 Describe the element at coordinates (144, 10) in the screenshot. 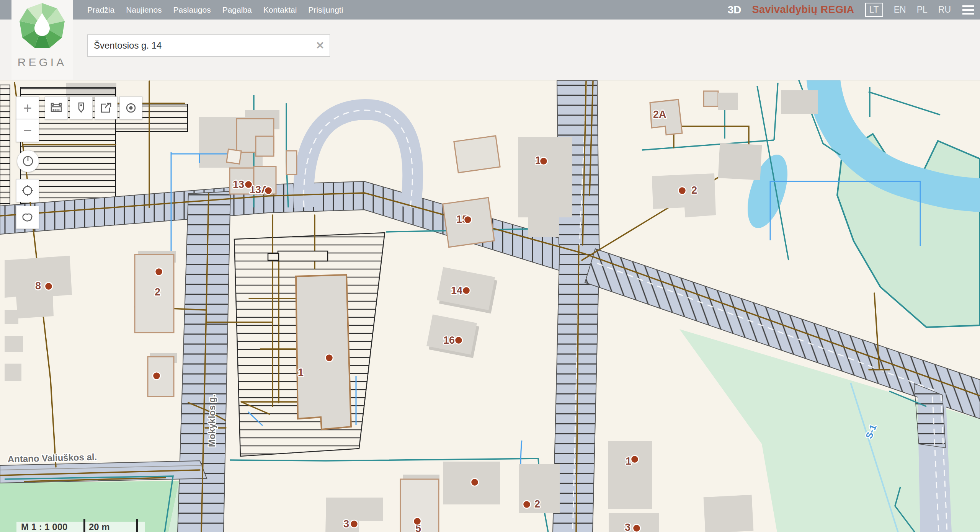

I see `nav-item-naujienos: Naujienos` at that location.